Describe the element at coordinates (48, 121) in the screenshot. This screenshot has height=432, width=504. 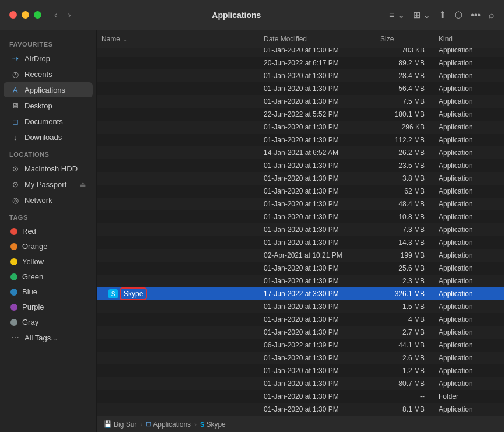
I see `sidebar-item-documents: ◻ Documents` at that location.